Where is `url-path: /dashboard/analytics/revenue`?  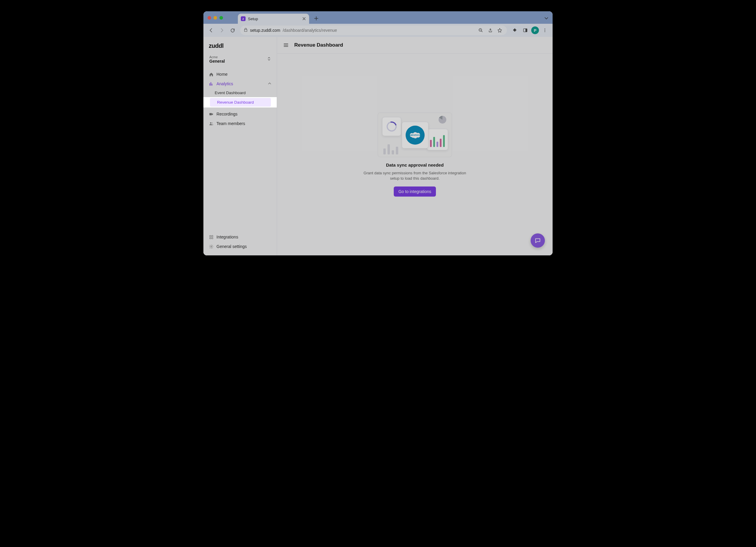 url-path: /dashboard/analytics/revenue is located at coordinates (310, 30).